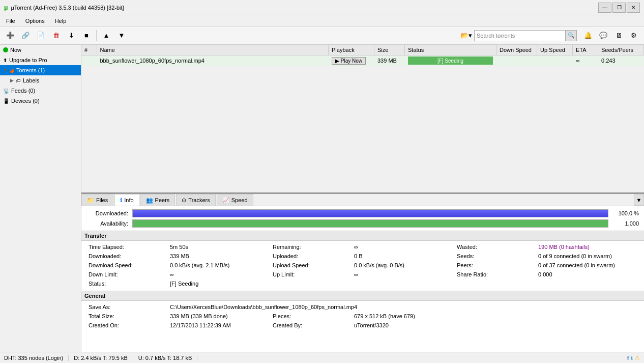  What do you see at coordinates (363, 224) in the screenshot?
I see `availability-progress-row: Availability: 1.000` at bounding box center [363, 224].